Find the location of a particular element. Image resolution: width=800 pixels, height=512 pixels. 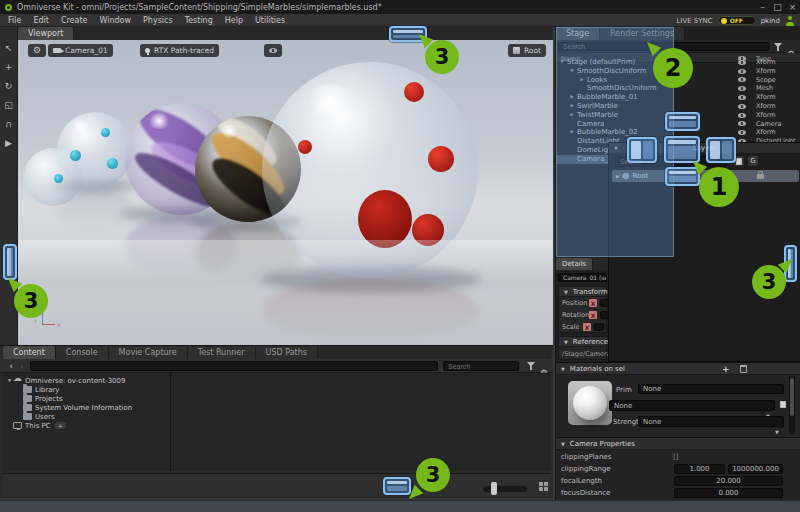

menu-item: Testing is located at coordinates (199, 20).